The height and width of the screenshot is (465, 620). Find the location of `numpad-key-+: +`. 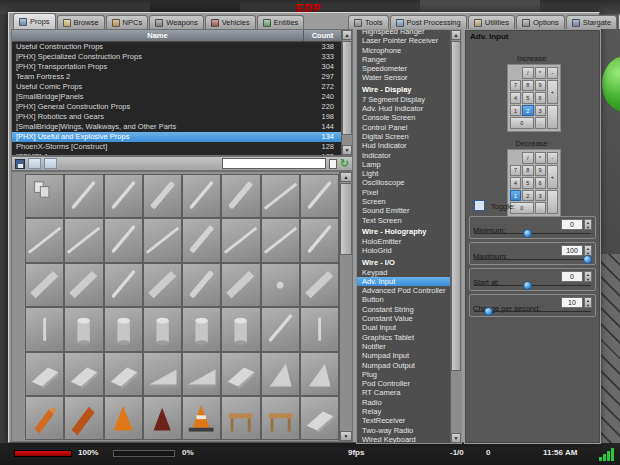

numpad-key-+: + is located at coordinates (552, 177).